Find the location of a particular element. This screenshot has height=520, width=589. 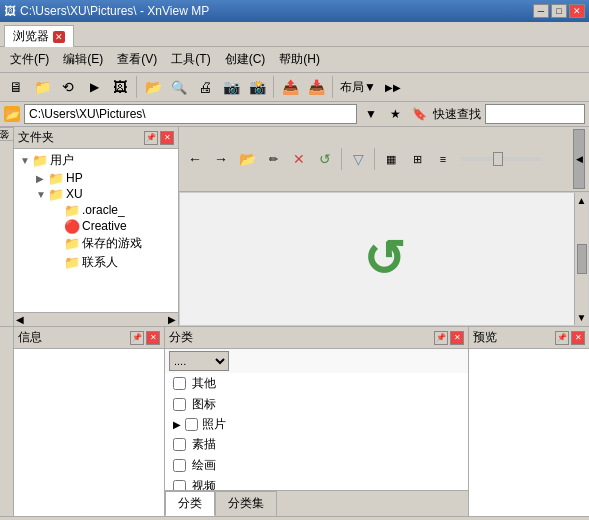

nav-back: ← is located at coordinates (195, 159).